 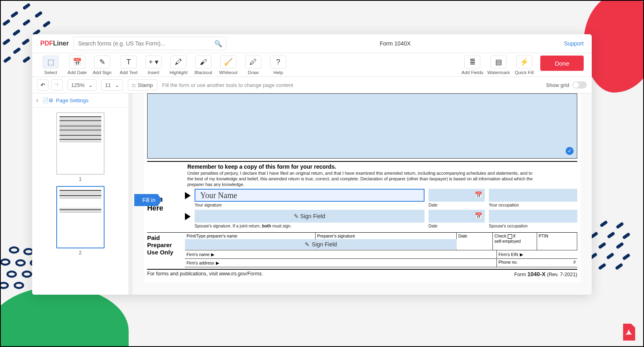 What do you see at coordinates (546, 274) in the screenshot?
I see `footer-right: Form 1040-X (Rev. 7-2021)` at bounding box center [546, 274].